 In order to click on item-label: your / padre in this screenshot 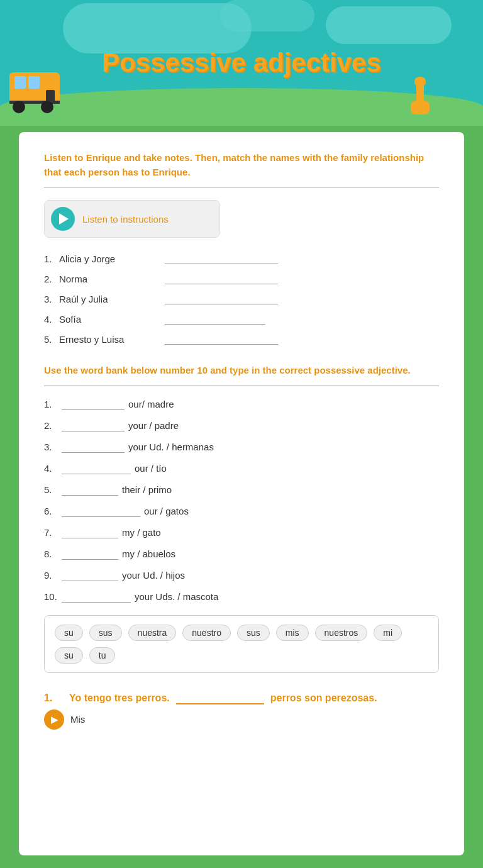, I will do `click(153, 425)`.